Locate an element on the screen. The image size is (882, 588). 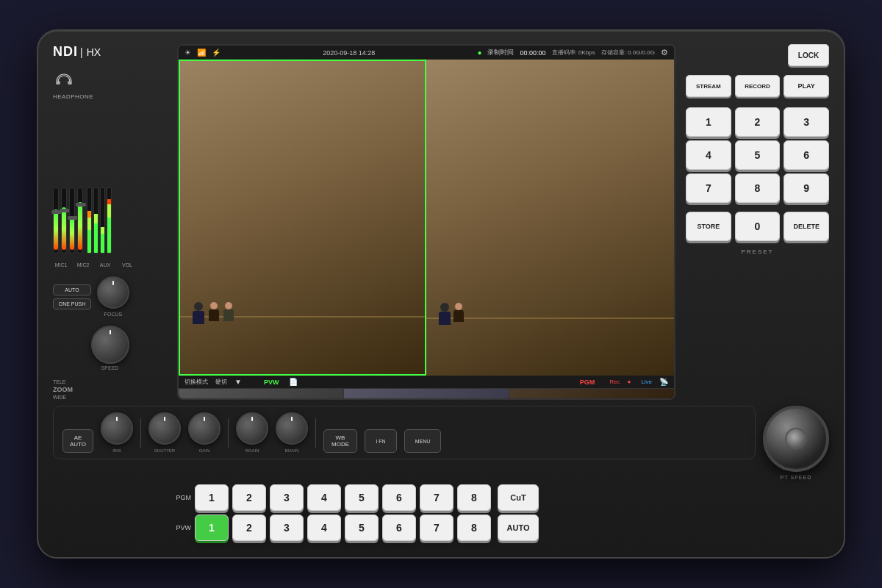
speed-knob is located at coordinates (110, 345).